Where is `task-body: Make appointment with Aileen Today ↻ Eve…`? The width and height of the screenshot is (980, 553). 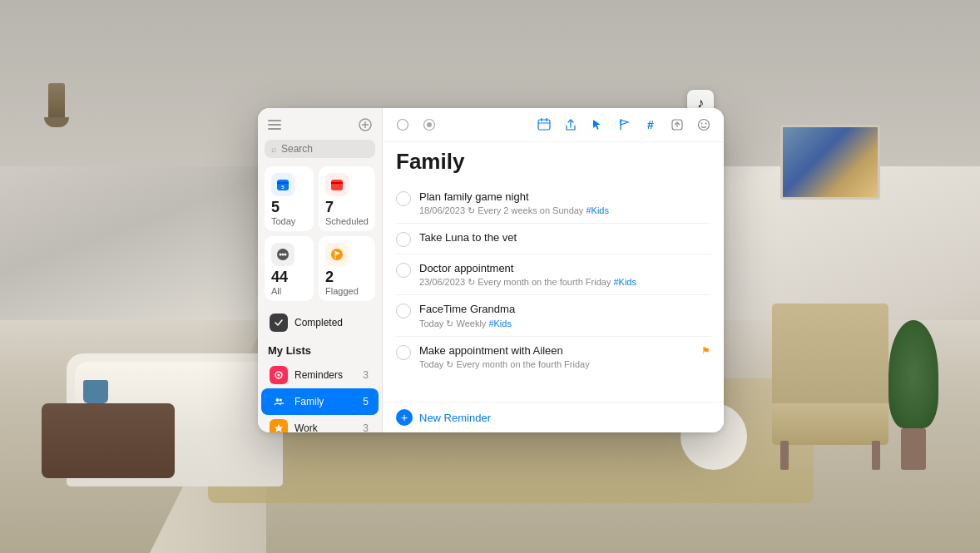
task-body: Make appointment with Aileen Today ↻ Eve… is located at coordinates (556, 357).